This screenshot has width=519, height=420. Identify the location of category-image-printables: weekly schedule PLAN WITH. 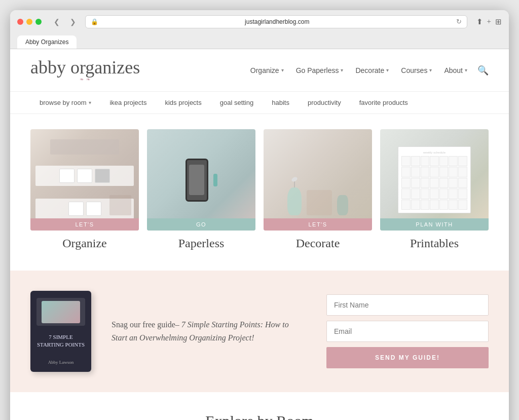
(434, 180).